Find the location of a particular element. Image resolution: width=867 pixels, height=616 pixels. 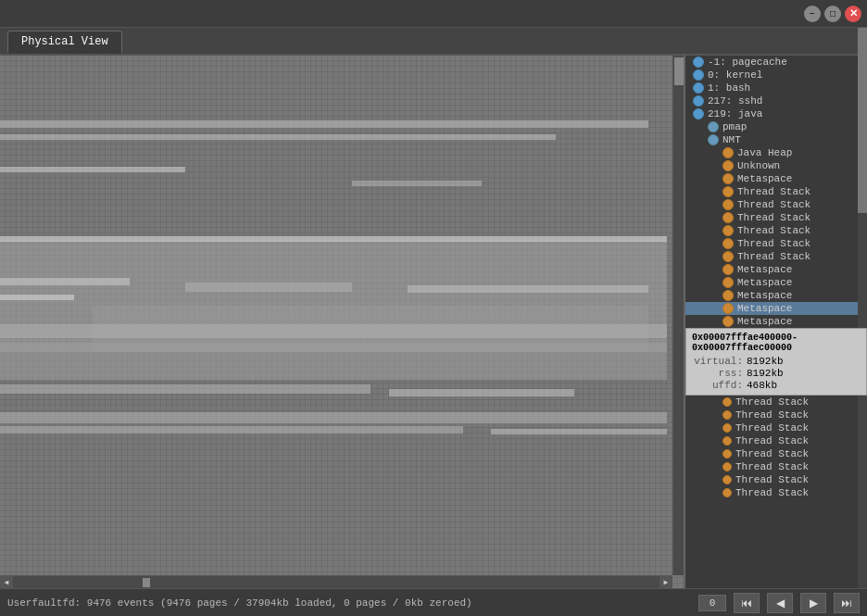

tree-item-thread-stack-d: Thread Stack is located at coordinates (776, 441).